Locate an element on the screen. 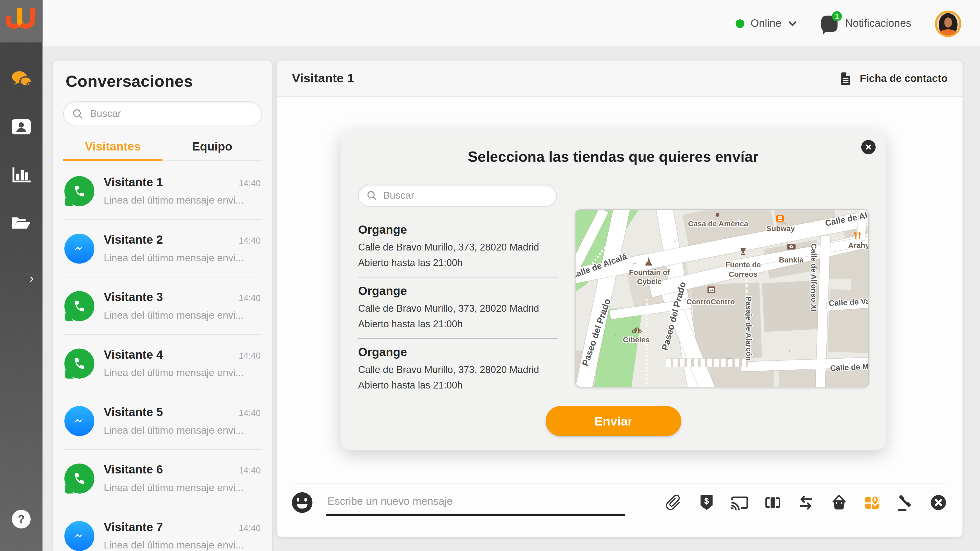  price-tag-icon: $ is located at coordinates (706, 503).